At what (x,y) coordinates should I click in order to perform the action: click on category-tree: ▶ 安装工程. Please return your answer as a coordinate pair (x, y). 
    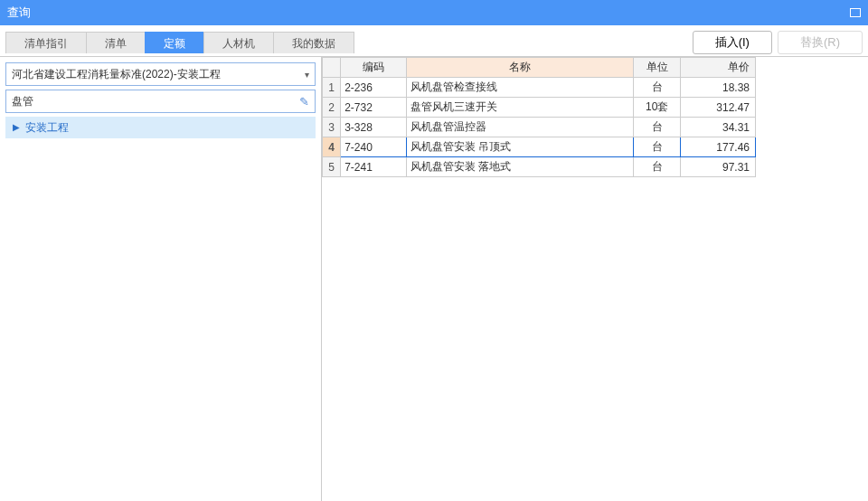
    Looking at the image, I should click on (161, 128).